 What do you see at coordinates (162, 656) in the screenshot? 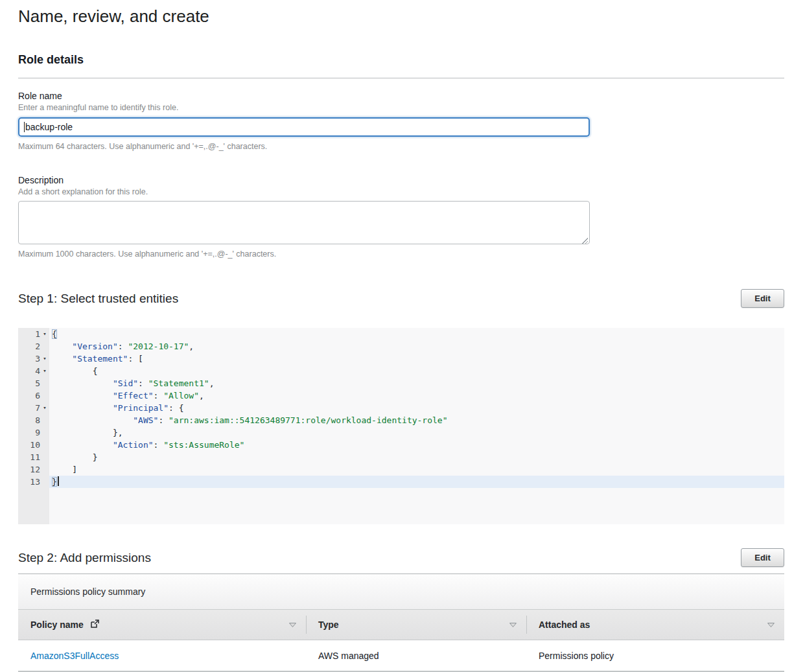
I see `policy-name-cell: AmazonS3FullAccess` at bounding box center [162, 656].